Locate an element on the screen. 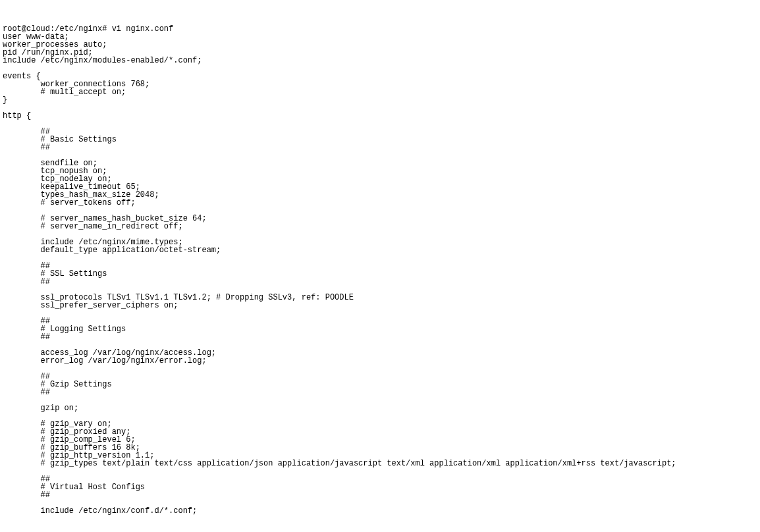 This screenshot has width=760, height=532. file-line: # multi_accept on; is located at coordinates (65, 92).